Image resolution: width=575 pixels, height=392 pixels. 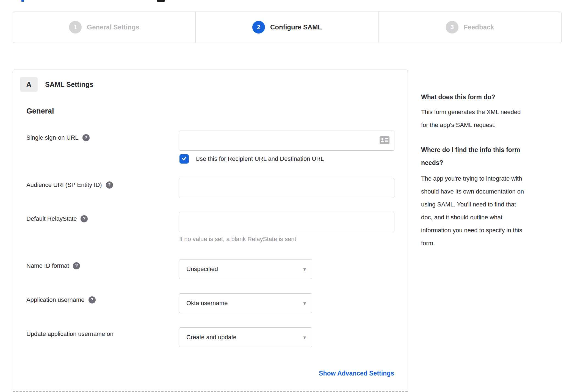 What do you see at coordinates (246, 337) in the screenshot?
I see `update-username-select: Create and update ▾` at bounding box center [246, 337].